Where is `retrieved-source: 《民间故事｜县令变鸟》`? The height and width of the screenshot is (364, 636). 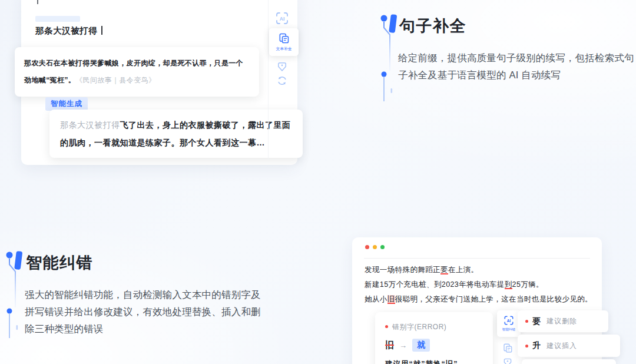 retrieved-source: 《民间故事｜县令变鸟》 is located at coordinates (115, 80).